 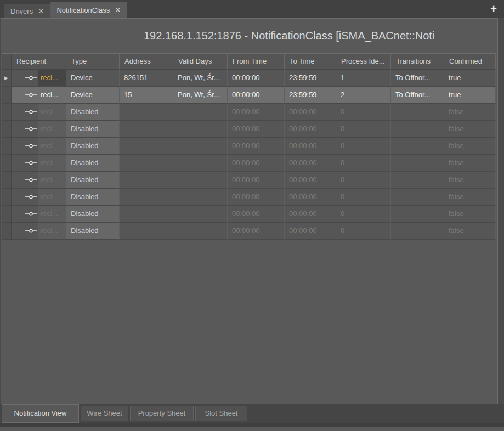 What do you see at coordinates (146, 78) in the screenshot?
I see `cell-address: 826151` at bounding box center [146, 78].